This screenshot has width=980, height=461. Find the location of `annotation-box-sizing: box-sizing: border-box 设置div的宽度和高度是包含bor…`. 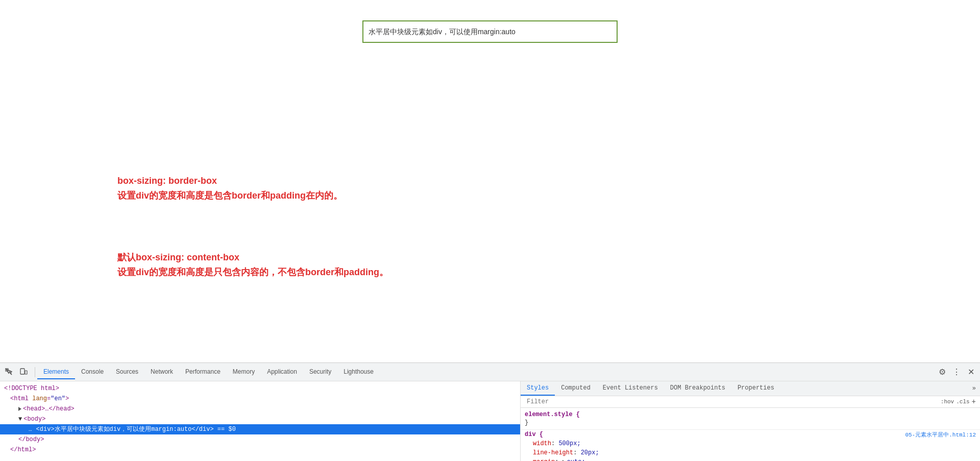

annotation-box-sizing: box-sizing: border-box 设置div的宽度和高度是包含bor… is located at coordinates (230, 188).